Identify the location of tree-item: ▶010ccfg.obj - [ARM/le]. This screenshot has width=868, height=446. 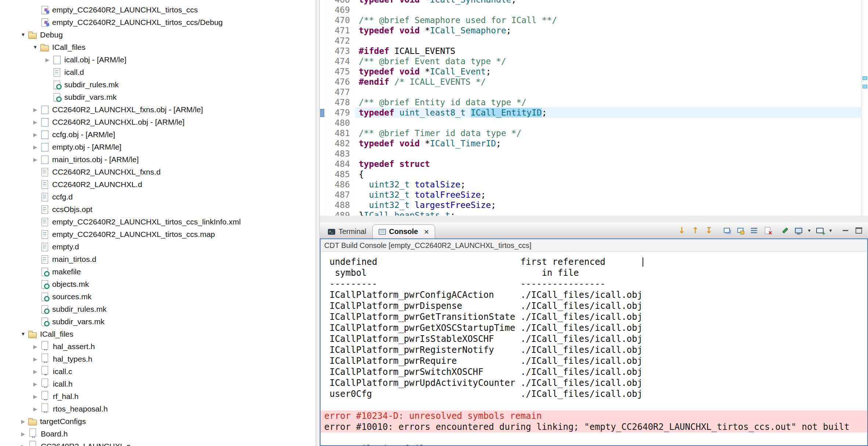
(158, 135).